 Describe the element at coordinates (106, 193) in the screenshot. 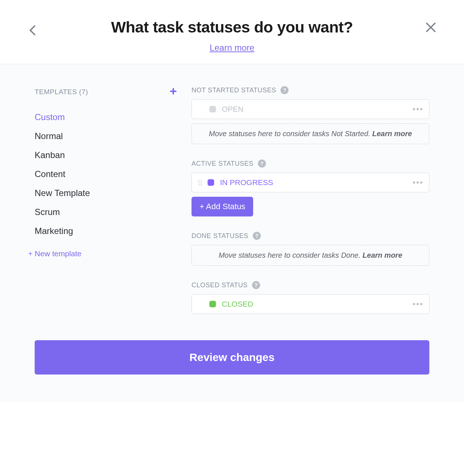

I see `template-item-new-template: New Template` at that location.